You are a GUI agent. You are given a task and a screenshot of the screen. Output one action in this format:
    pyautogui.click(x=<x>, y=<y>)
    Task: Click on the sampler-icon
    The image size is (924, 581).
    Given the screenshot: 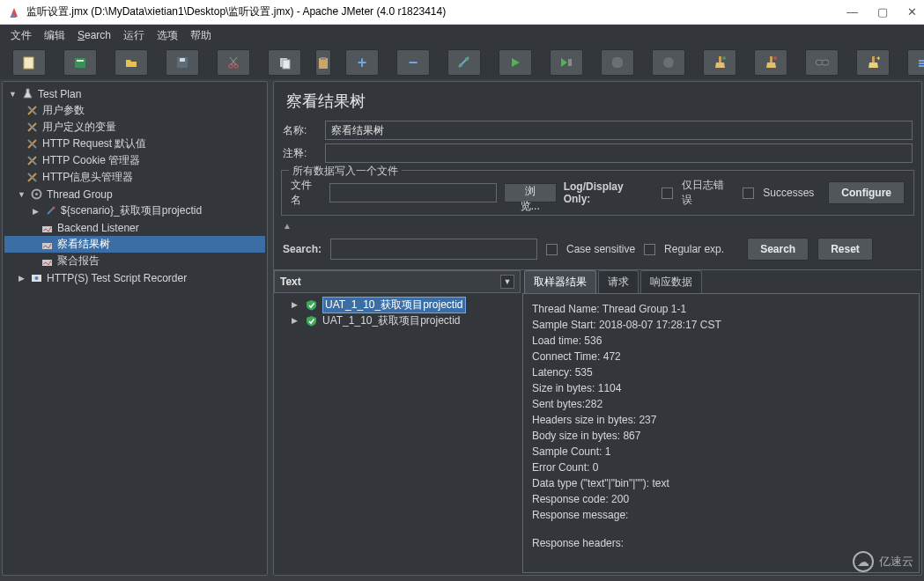 What is the action you would take?
    pyautogui.click(x=51, y=211)
    